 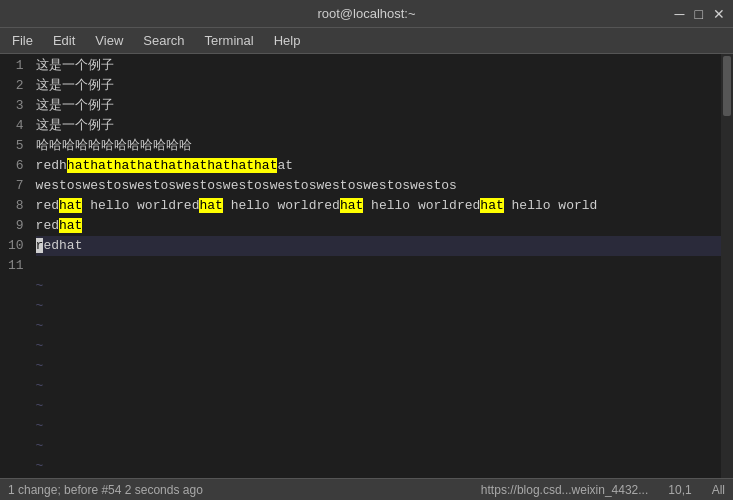 What do you see at coordinates (16, 326) in the screenshot?
I see `line-num-t3` at bounding box center [16, 326].